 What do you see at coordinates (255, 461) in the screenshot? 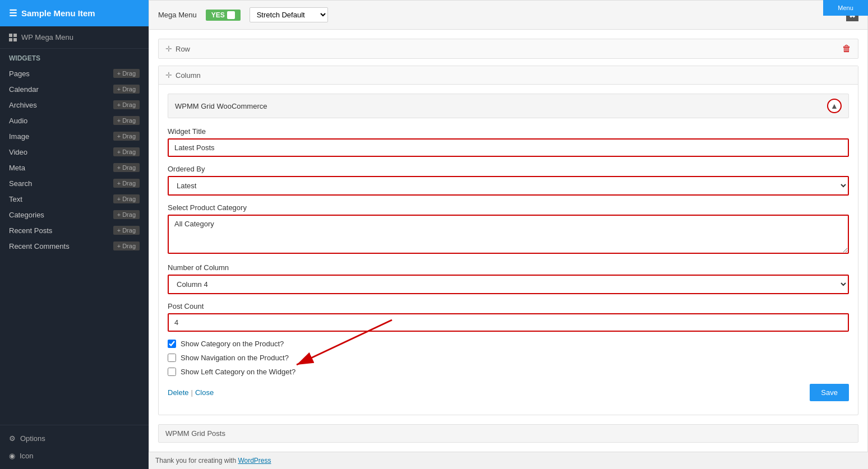
I see `wordpress-link: WordPress` at bounding box center [255, 461].